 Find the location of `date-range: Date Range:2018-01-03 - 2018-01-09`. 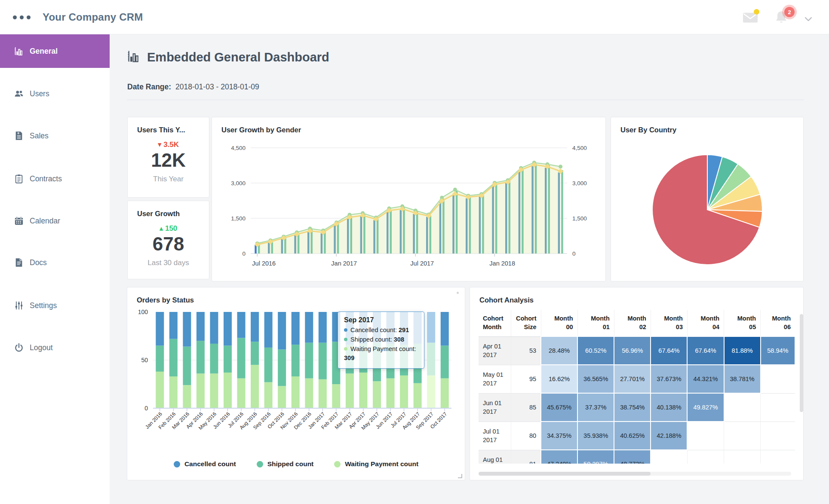

date-range: Date Range:2018-01-03 - 2018-01-09 is located at coordinates (193, 87).